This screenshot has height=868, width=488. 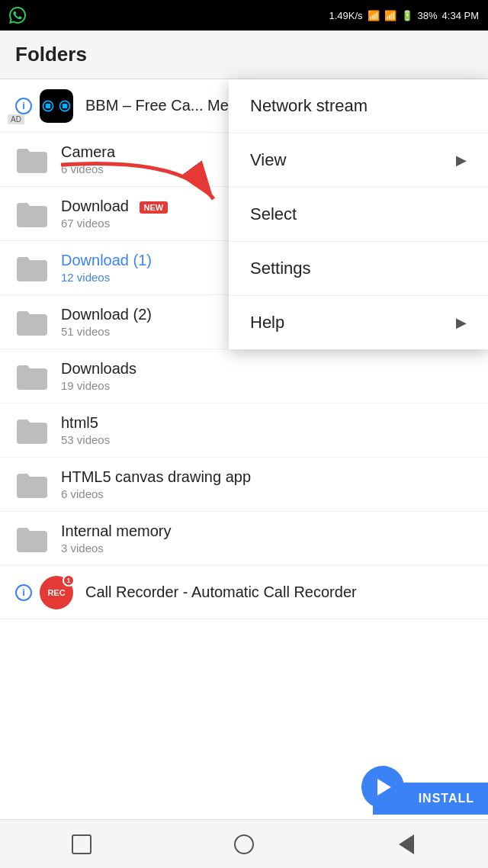 What do you see at coordinates (358, 107) in the screenshot?
I see `menu-item-network-stream: Network stream` at bounding box center [358, 107].